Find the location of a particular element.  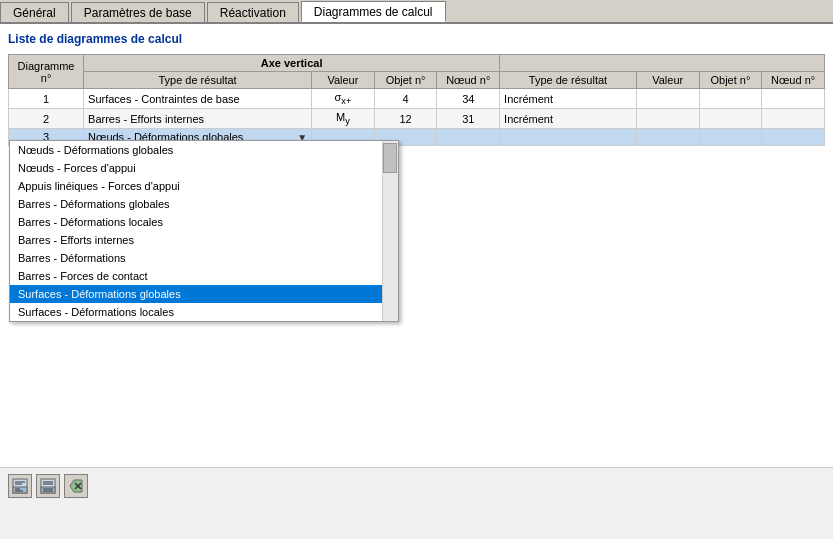

col-header-type-v: Type de résultat is located at coordinates (198, 80).